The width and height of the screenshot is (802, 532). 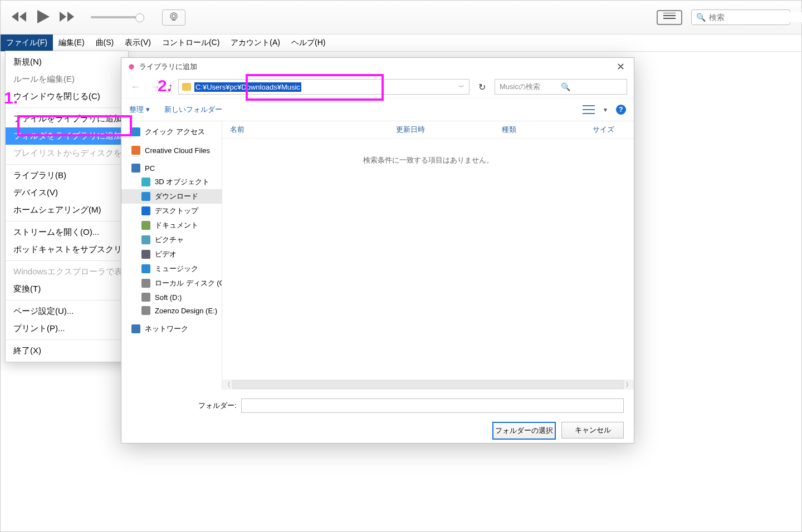 I want to click on file-menu-item: 変換(T), so click(x=67, y=289).